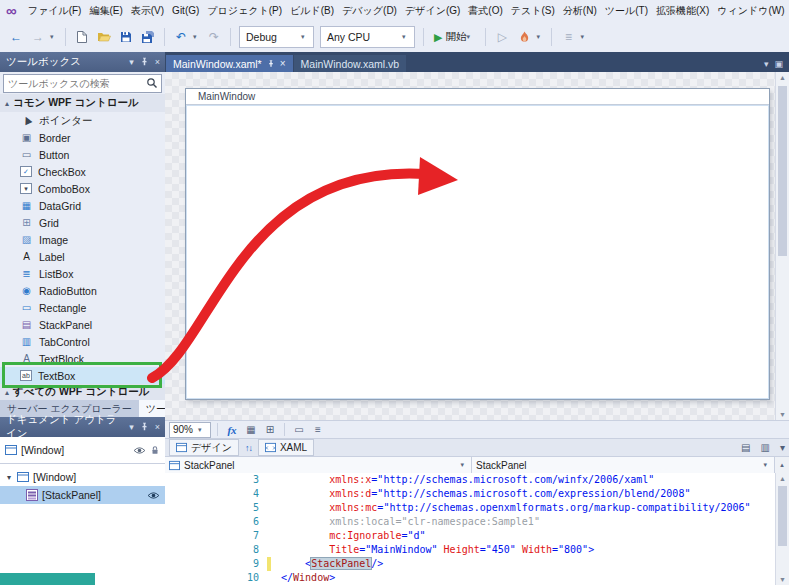 This screenshot has height=585, width=789. I want to click on code-line: 4 xmlns:d="http://schemas.microsoft.com/…, so click(470, 494).